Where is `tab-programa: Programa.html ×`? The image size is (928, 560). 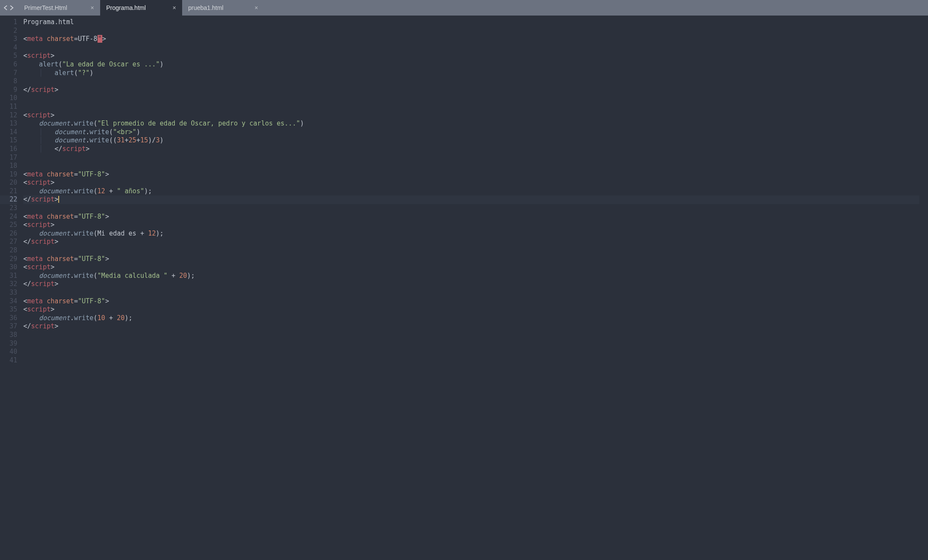 tab-programa: Programa.html × is located at coordinates (141, 8).